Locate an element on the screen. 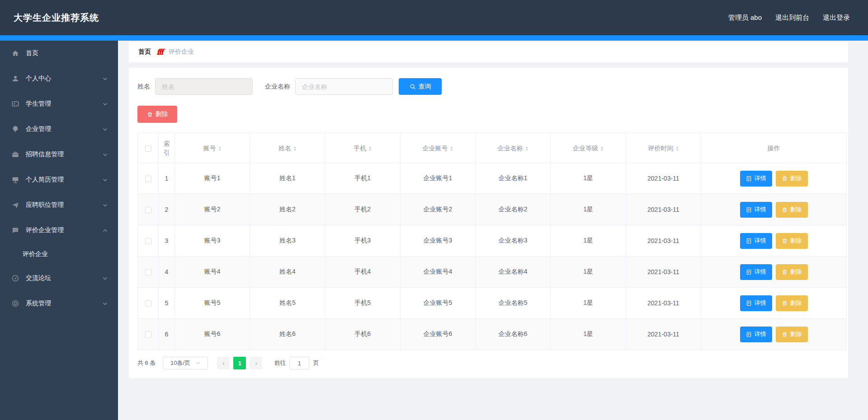 The image size is (868, 420). table-cell: 手机3 is located at coordinates (363, 241).